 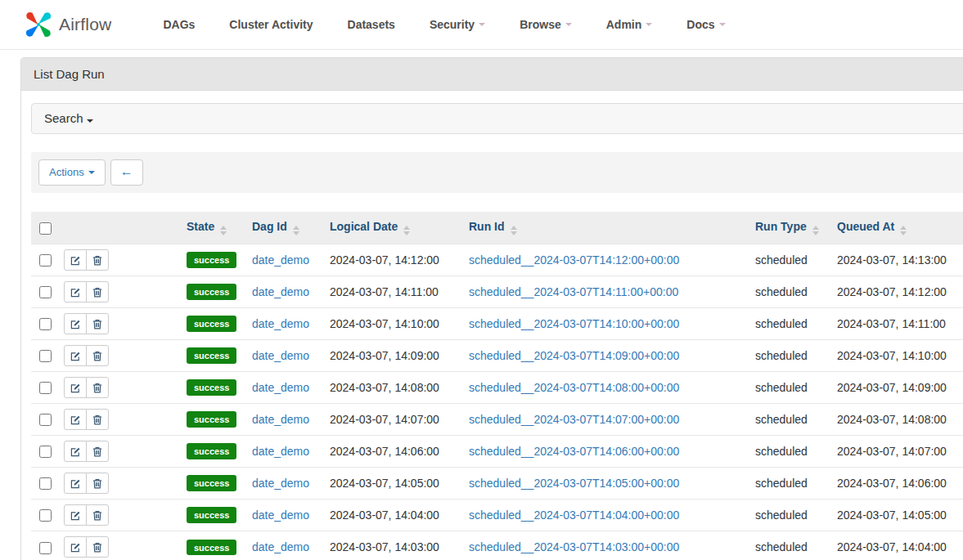 I want to click on run-id-link: scheduled__2024-03-07T14:05:00+00:00, so click(x=574, y=483).